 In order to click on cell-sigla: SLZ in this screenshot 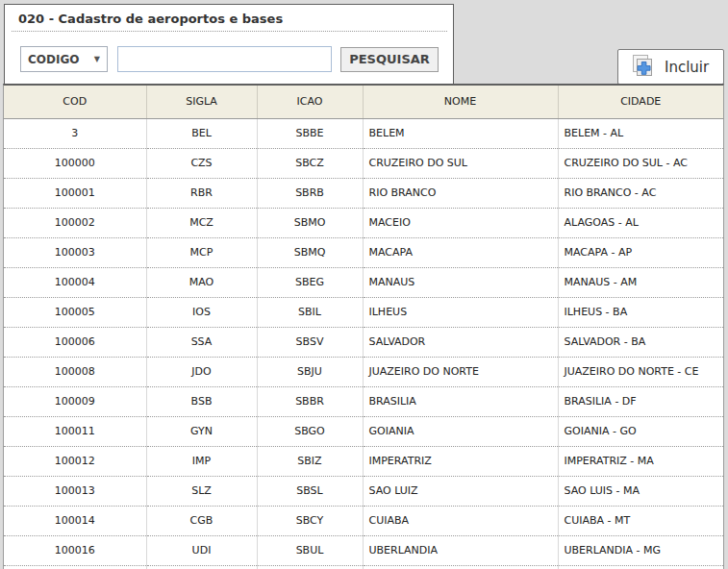, I will do `click(202, 490)`.